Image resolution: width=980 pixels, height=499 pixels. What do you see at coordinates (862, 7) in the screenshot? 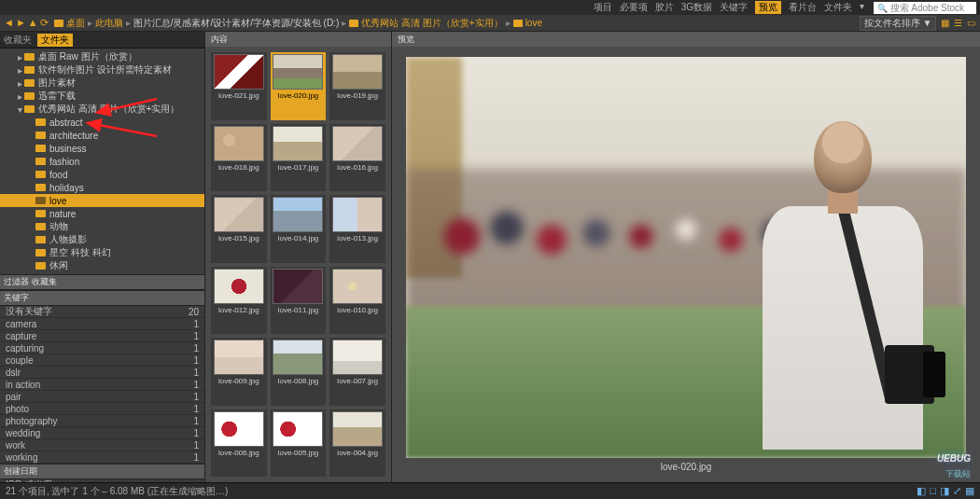
I see `menu-dropdown-icon: ▾` at bounding box center [862, 7].